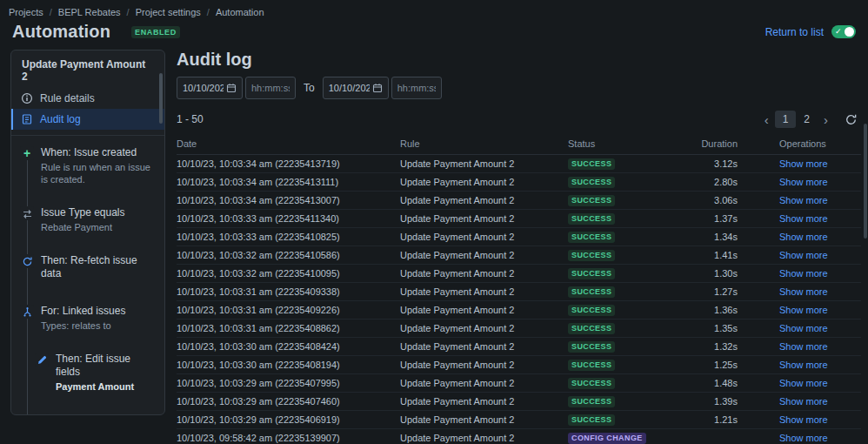 Image resolution: width=868 pixels, height=444 pixels. Describe the element at coordinates (718, 164) in the screenshot. I see `cell-duration: 3.12s` at that location.